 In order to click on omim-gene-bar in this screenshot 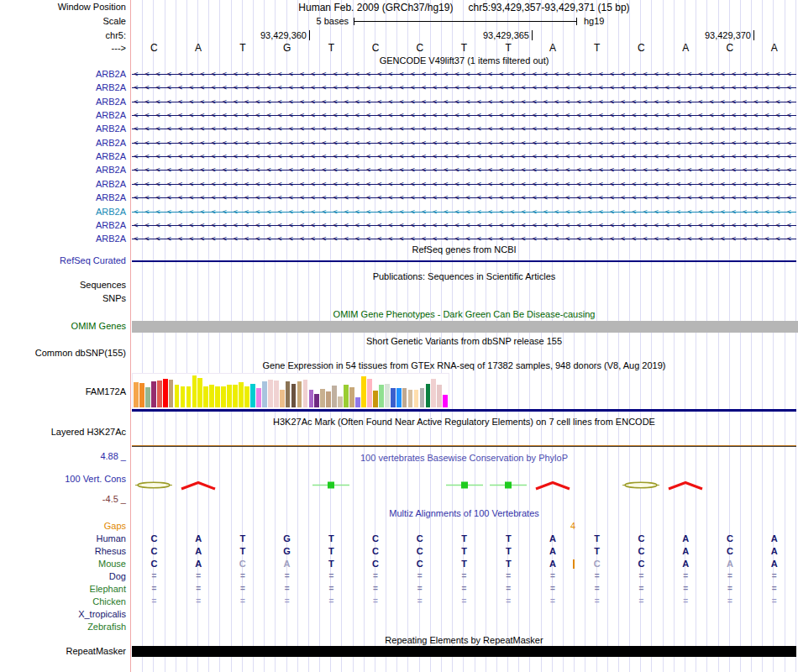, I will do `click(465, 327)`.